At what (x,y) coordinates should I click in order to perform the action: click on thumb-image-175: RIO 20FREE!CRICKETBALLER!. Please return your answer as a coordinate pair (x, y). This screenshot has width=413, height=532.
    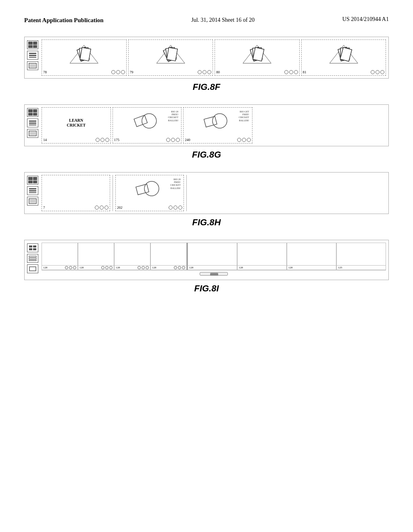
    Looking at the image, I should click on (147, 123).